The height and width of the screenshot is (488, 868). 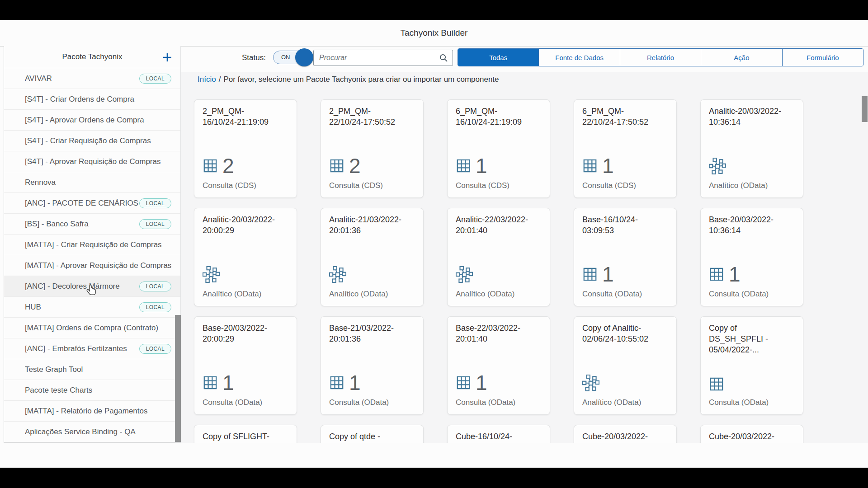 I want to click on sidebar-scrollbar-thumb, so click(x=178, y=379).